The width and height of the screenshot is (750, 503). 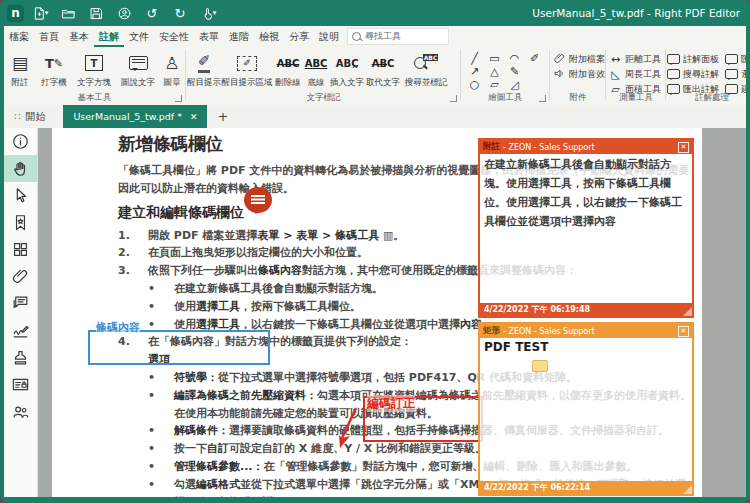 What do you see at coordinates (579, 74) in the screenshot?
I see `attach-sound-button: 附加音效` at bounding box center [579, 74].